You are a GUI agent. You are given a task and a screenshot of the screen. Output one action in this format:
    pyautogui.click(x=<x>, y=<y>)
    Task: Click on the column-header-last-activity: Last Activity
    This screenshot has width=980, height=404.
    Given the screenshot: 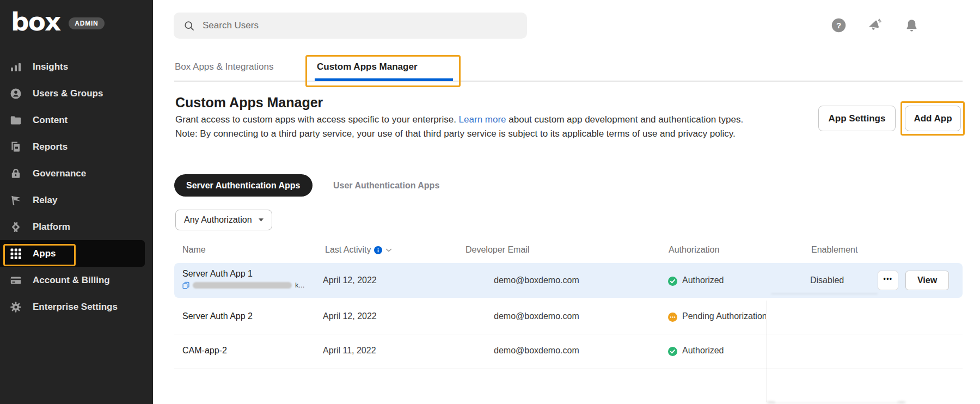 What is the action you would take?
    pyautogui.click(x=358, y=250)
    